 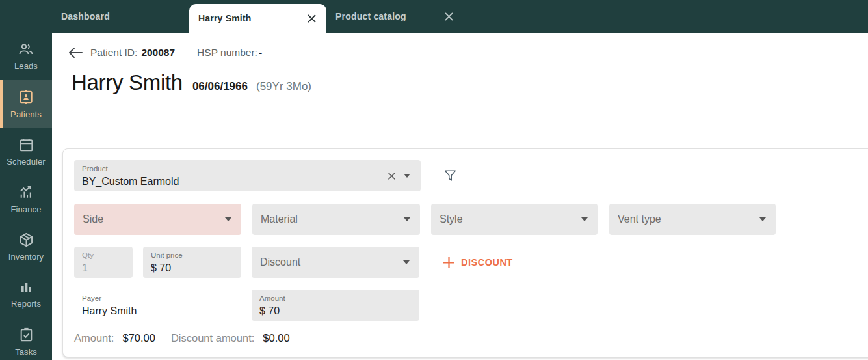 I want to click on tab-divider, so click(x=464, y=16).